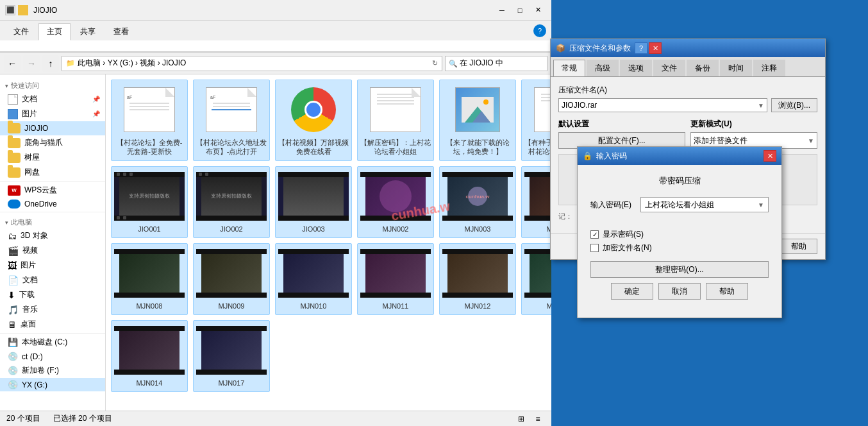 The width and height of the screenshot is (868, 426). Describe the element at coordinates (538, 419) in the screenshot. I see `list-view-button: ≡` at that location.